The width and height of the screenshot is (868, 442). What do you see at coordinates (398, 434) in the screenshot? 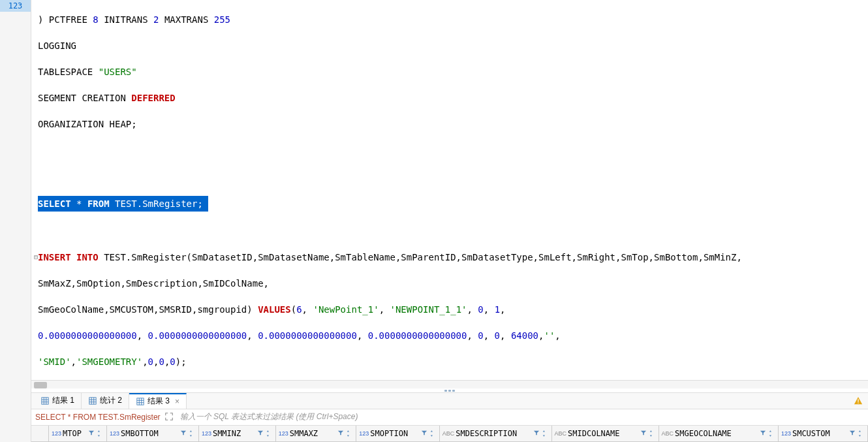
I see `column-header: 123SMOPTION` at bounding box center [398, 434].